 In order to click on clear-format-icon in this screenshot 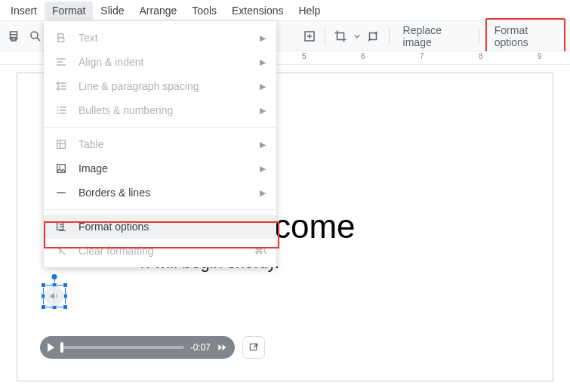, I will do `click(61, 251)`.